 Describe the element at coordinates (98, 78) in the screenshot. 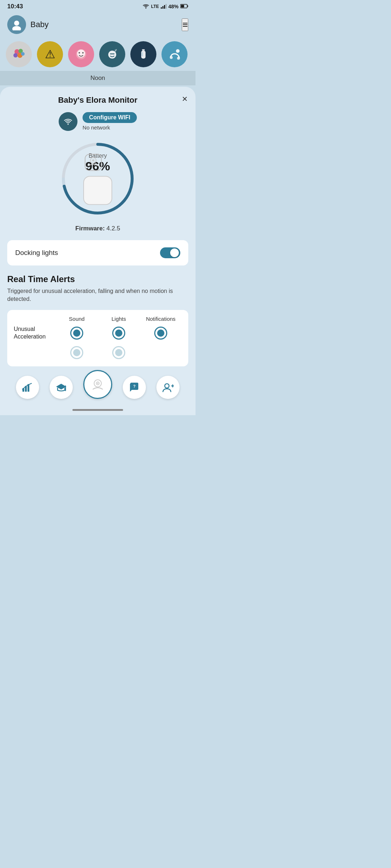

I see `time-label: Noon` at that location.